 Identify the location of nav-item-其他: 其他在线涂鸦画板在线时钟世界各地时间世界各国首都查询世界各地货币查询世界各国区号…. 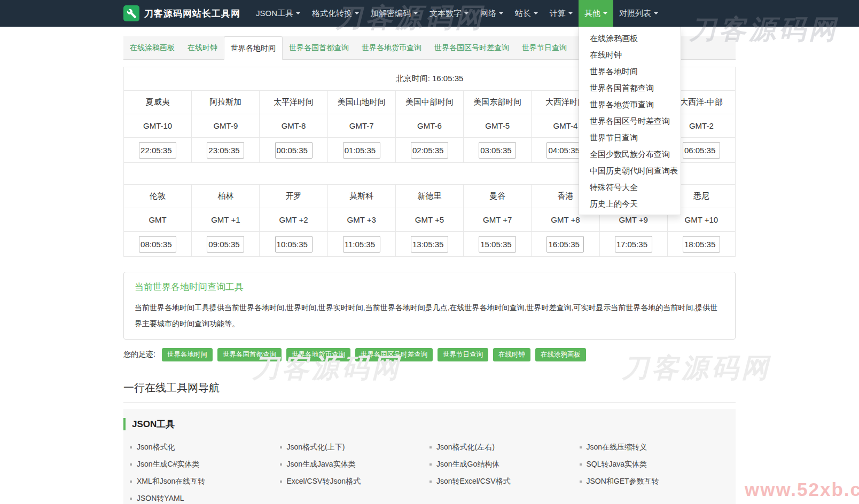
(596, 13).